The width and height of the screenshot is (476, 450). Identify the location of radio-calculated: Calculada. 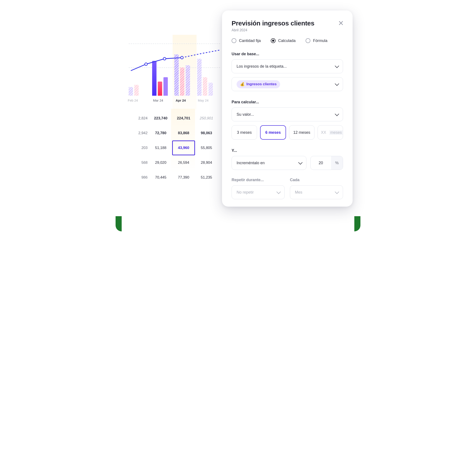
(283, 41).